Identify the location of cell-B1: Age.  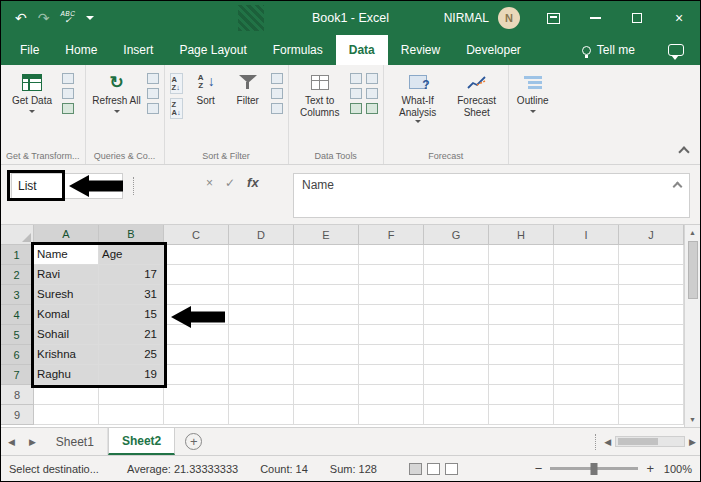
(132, 255).